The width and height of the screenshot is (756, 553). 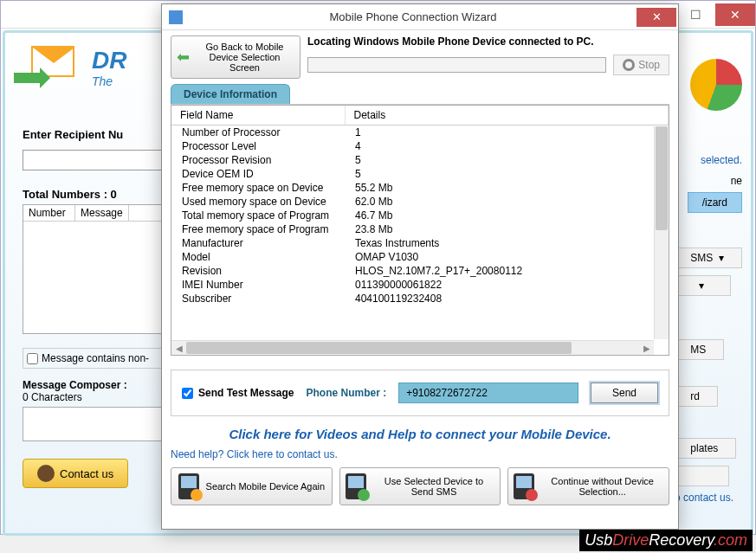 What do you see at coordinates (707, 258) in the screenshot?
I see `sms-dropdown: SMS ▾` at bounding box center [707, 258].